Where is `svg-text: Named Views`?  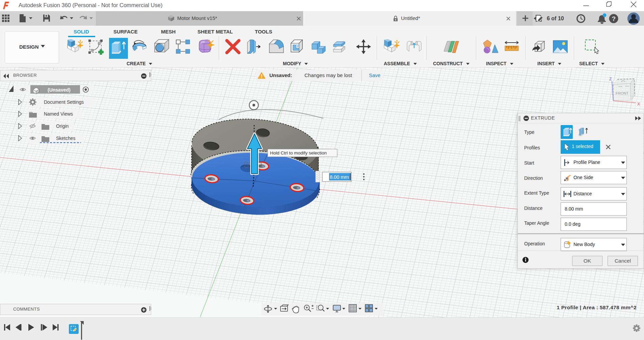
svg-text: Named Views is located at coordinates (58, 114).